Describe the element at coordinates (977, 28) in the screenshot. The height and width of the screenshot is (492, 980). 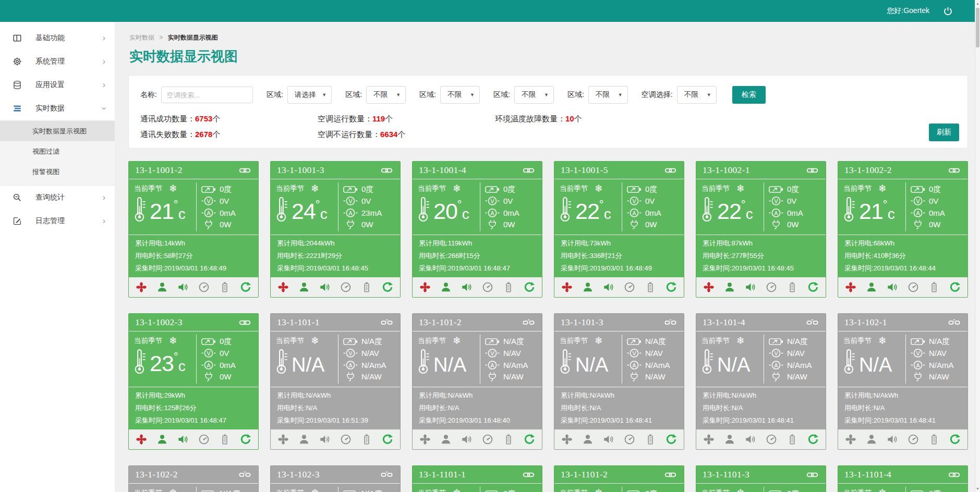
I see `scrollbar-thumb` at that location.